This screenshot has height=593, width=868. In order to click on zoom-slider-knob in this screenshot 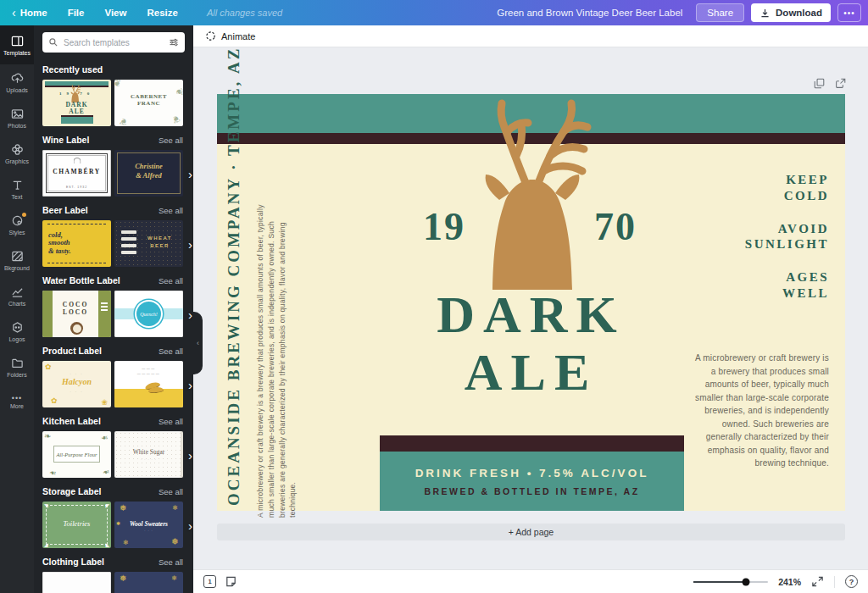, I will do `click(746, 581)`.